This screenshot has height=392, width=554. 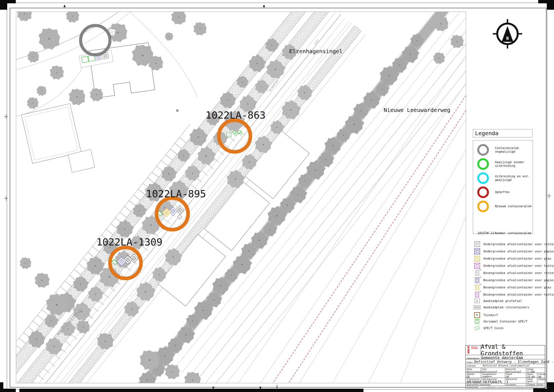 What do you see at coordinates (477, 266) in the screenshot?
I see `undergrond-textiel-icon: T` at bounding box center [477, 266].